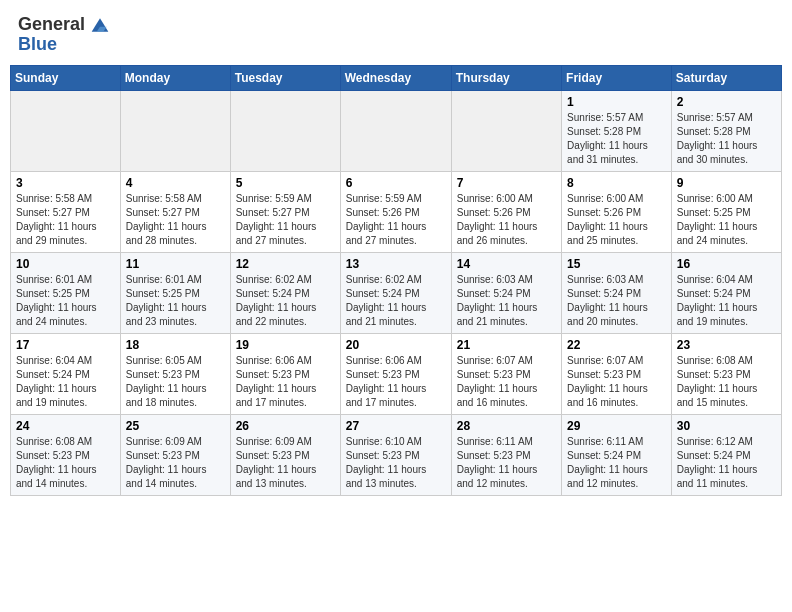 The width and height of the screenshot is (792, 612). I want to click on day-number: 29, so click(616, 426).